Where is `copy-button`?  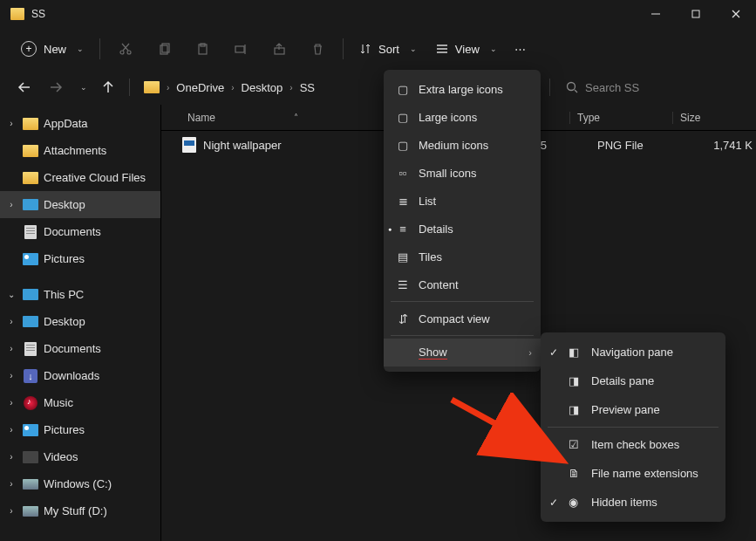
copy-button is located at coordinates (164, 49).